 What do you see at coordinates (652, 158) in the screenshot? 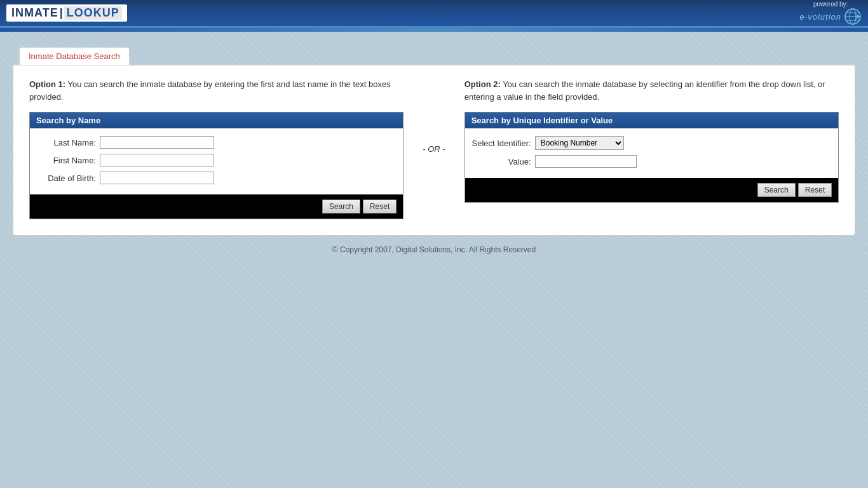
I see `search-by-identifier-box: Search by Unique Identifier or Value Sel…` at bounding box center [652, 158].